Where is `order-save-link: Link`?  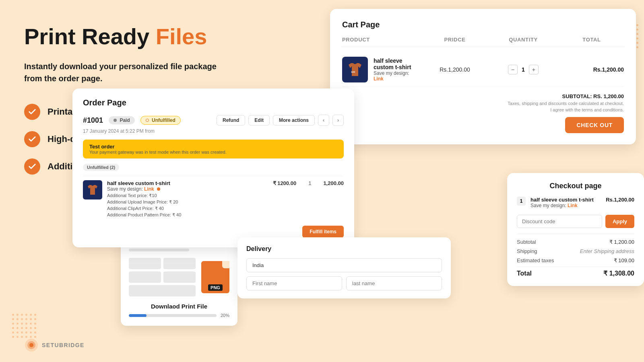
order-save-link: Link is located at coordinates (149, 189).